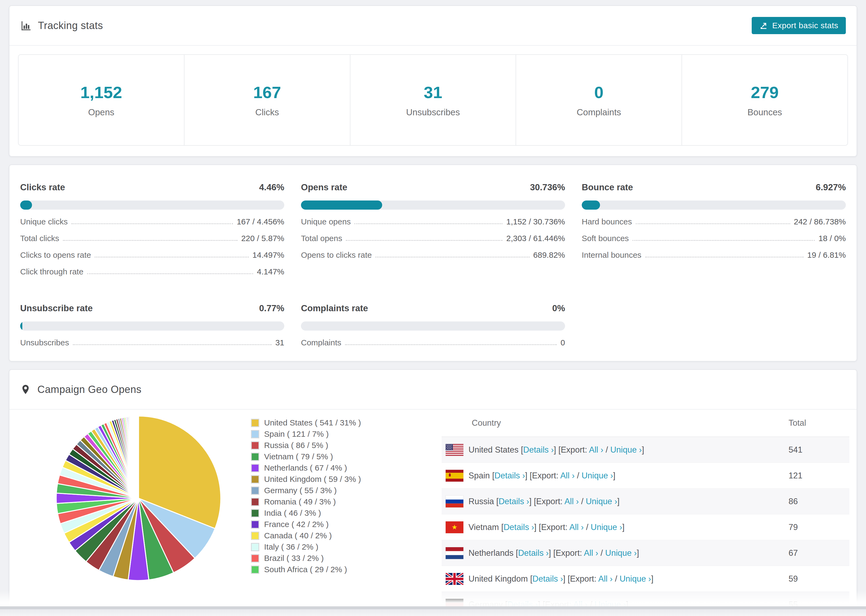  What do you see at coordinates (272, 308) in the screenshot?
I see `rate-value: 0.77%` at bounding box center [272, 308].